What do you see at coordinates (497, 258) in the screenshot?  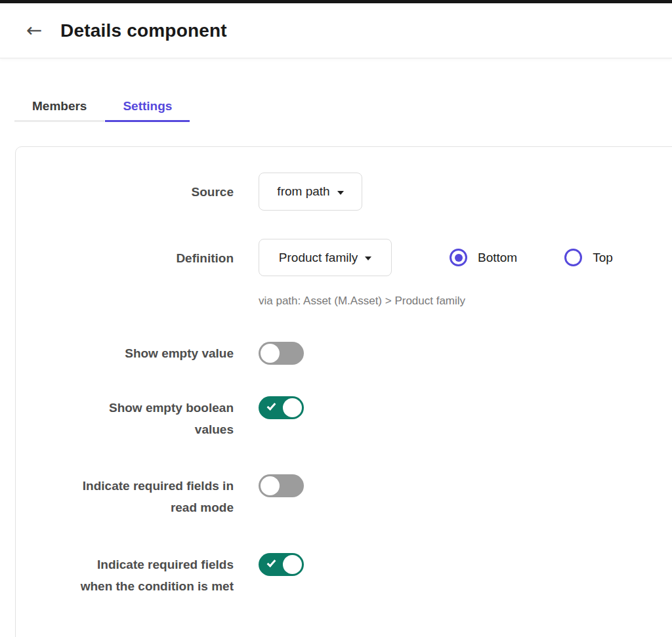 I see `radio-label-bottom: Bottom` at bounding box center [497, 258].